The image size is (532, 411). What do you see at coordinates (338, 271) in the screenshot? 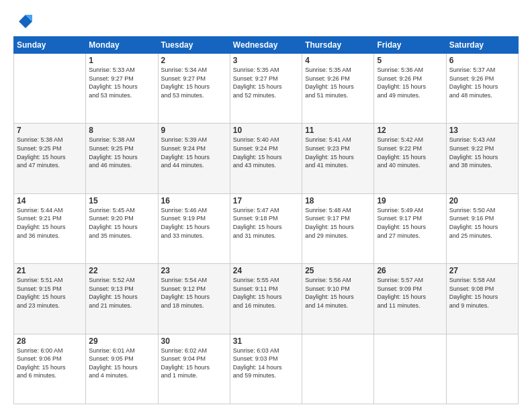
I see `day-number: 25` at bounding box center [338, 271].